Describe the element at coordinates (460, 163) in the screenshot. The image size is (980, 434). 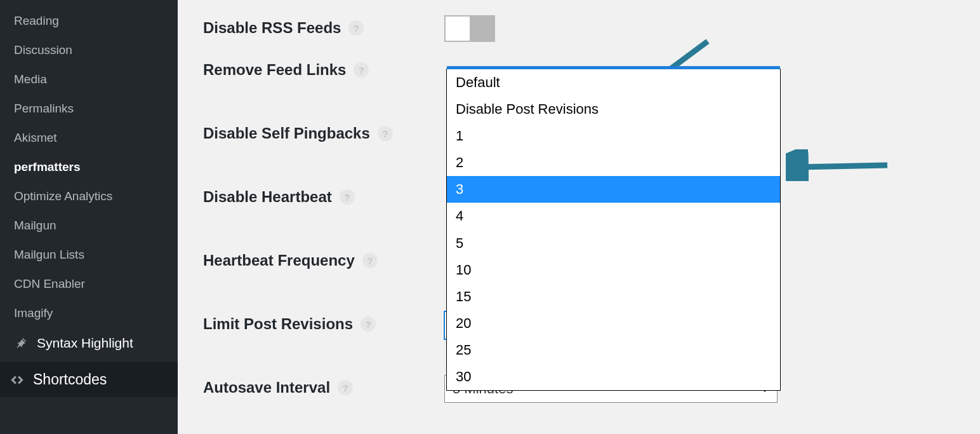
I see `option-label: 2` at that location.